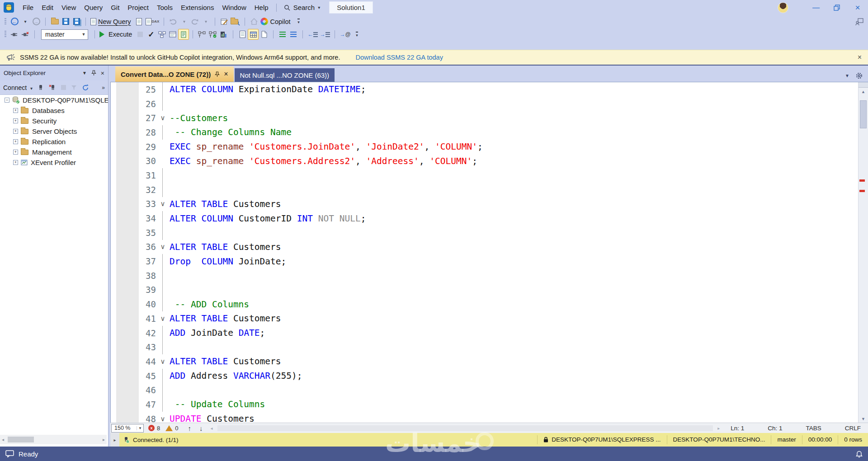 The height and width of the screenshot is (461, 868). Describe the element at coordinates (485, 204) in the screenshot. I see `code-line: 33∨ALTER TABLE Customers` at that location.